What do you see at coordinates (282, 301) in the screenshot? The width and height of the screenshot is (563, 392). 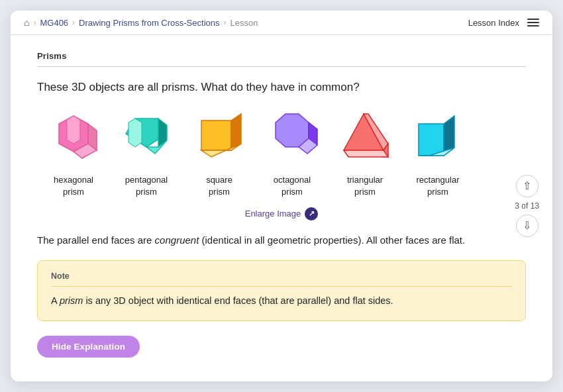 I see `note-text: A prism is any 3D object with identical …` at bounding box center [282, 301].